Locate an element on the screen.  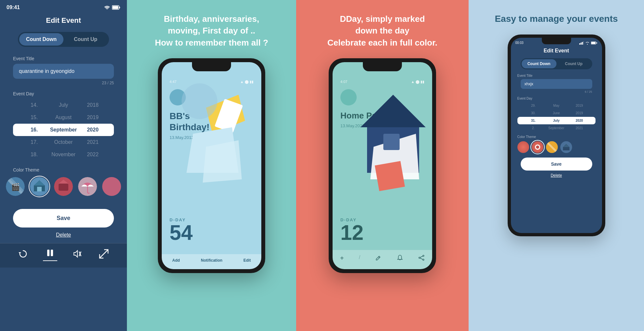
wifi-icon is located at coordinates (107, 7).